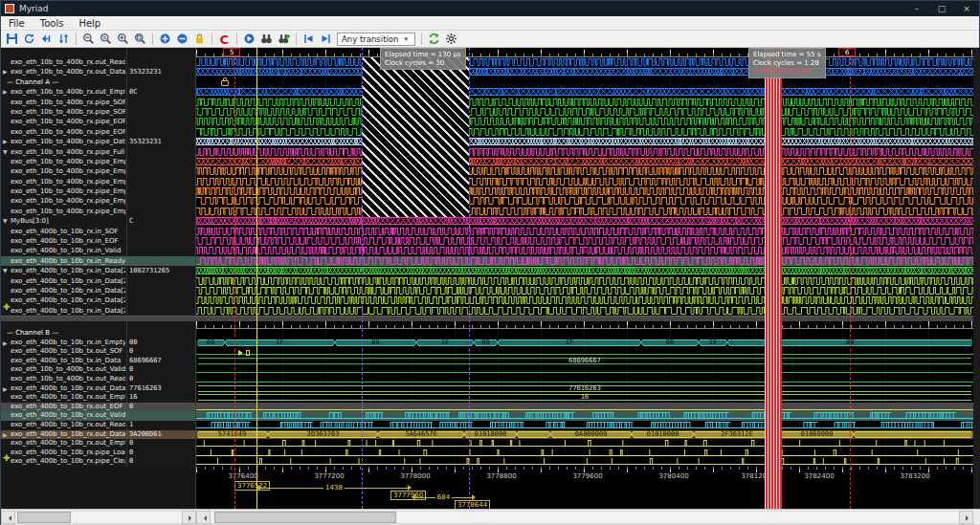 Image resolution: width=980 pixels, height=525 pixels. I want to click on close-button: ×, so click(967, 9).